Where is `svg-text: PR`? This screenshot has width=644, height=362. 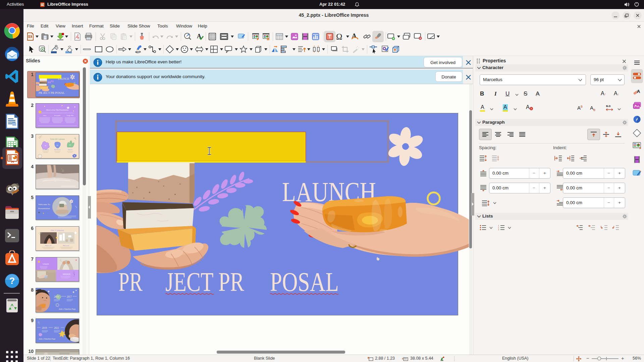 svg-text: PR is located at coordinates (130, 282).